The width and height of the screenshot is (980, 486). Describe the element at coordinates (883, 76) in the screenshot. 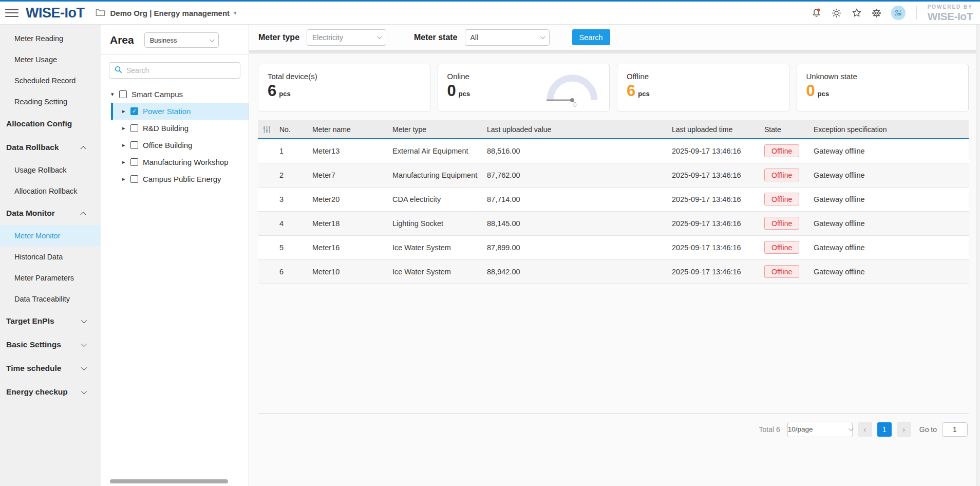

I see `stat-title: Unknown state` at that location.